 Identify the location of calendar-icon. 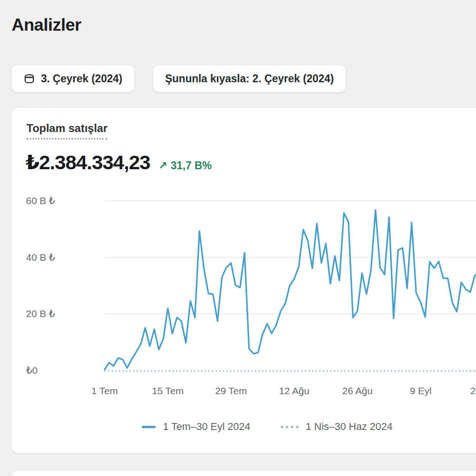
(29, 79).